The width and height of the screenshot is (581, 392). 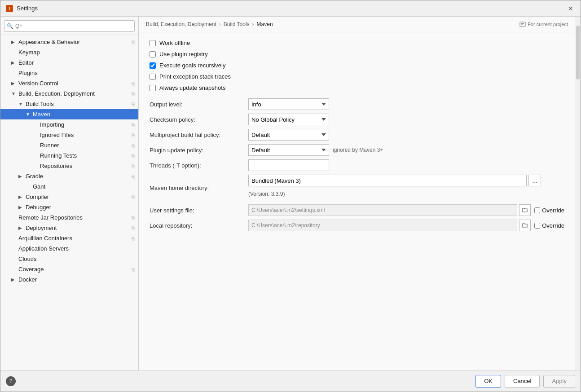 What do you see at coordinates (52, 125) in the screenshot?
I see `sidebar-item-label: Importing` at bounding box center [52, 125].